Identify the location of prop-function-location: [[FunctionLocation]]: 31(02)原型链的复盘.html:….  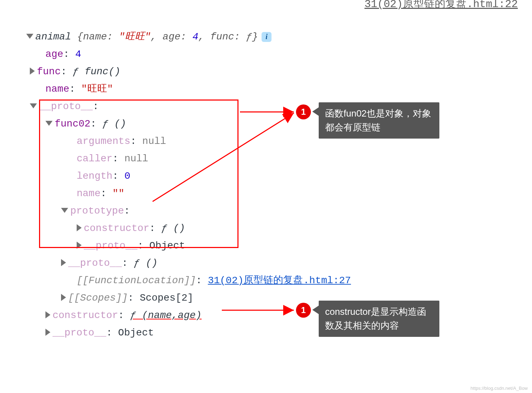
(266, 281).